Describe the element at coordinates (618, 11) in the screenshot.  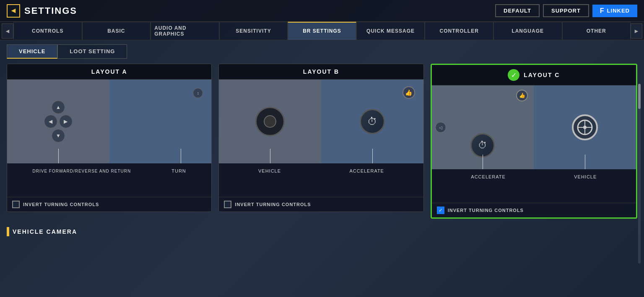
I see `linked-label: LINKED` at that location.